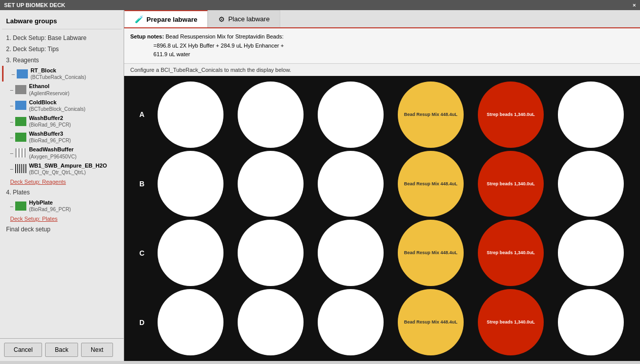 This screenshot has height=364, width=640. What do you see at coordinates (591, 114) in the screenshot?
I see `well-A6` at bounding box center [591, 114].